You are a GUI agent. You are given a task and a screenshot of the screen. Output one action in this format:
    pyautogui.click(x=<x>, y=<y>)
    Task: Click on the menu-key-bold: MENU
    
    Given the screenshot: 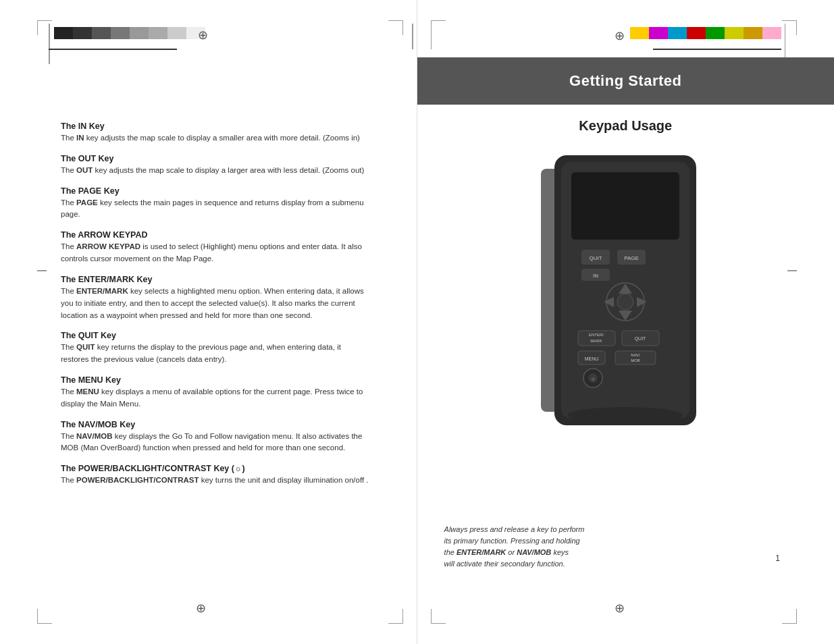 What is the action you would take?
    pyautogui.click(x=88, y=392)
    